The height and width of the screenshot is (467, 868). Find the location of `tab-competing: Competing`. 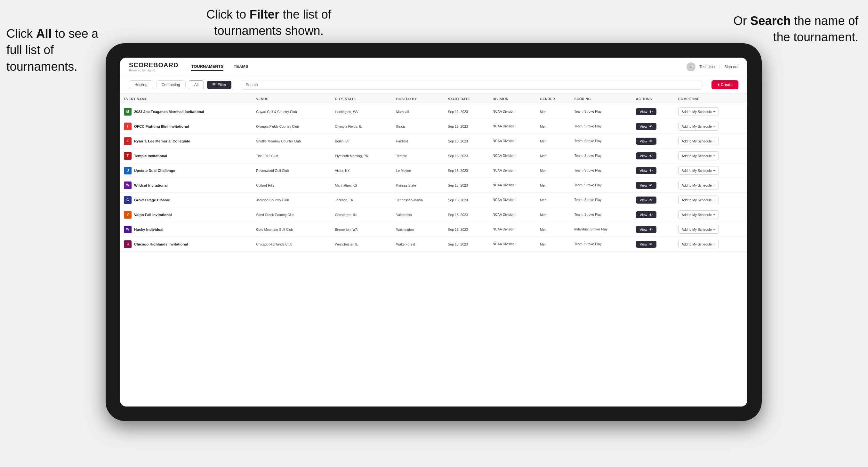

tab-competing: Competing is located at coordinates (171, 85).